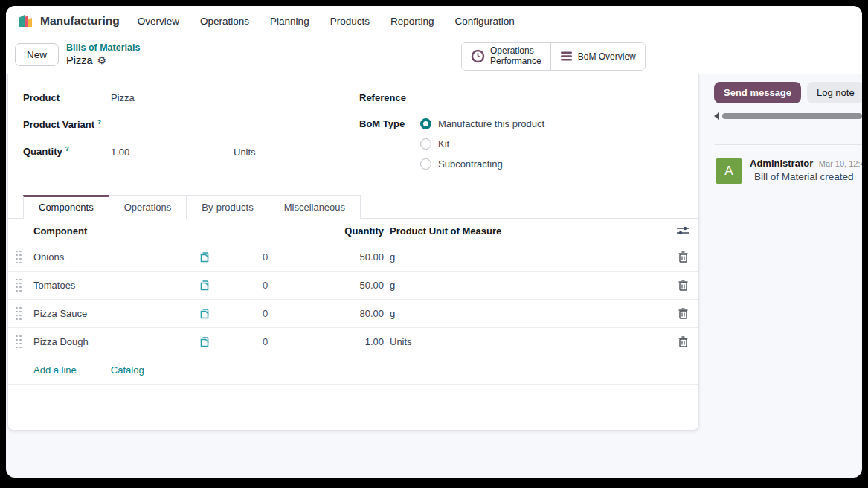  What do you see at coordinates (788, 144) in the screenshot?
I see `chatter-divider` at bounding box center [788, 144].